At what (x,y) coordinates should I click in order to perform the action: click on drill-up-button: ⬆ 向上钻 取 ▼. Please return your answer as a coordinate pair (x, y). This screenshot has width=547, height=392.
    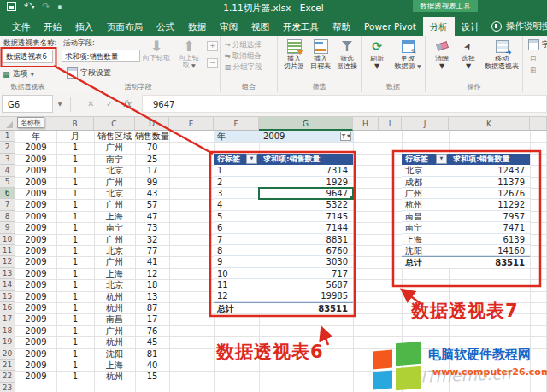
    Looking at the image, I should click on (189, 53).